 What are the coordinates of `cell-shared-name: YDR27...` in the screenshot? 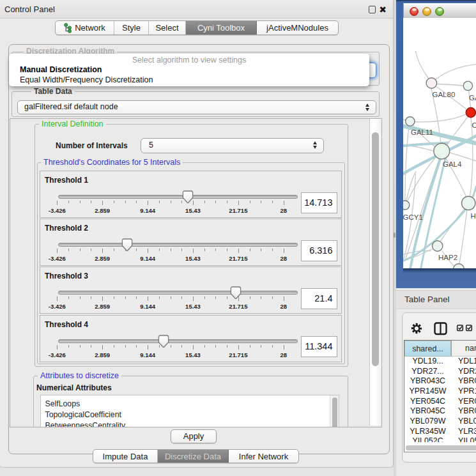 It's located at (428, 372).